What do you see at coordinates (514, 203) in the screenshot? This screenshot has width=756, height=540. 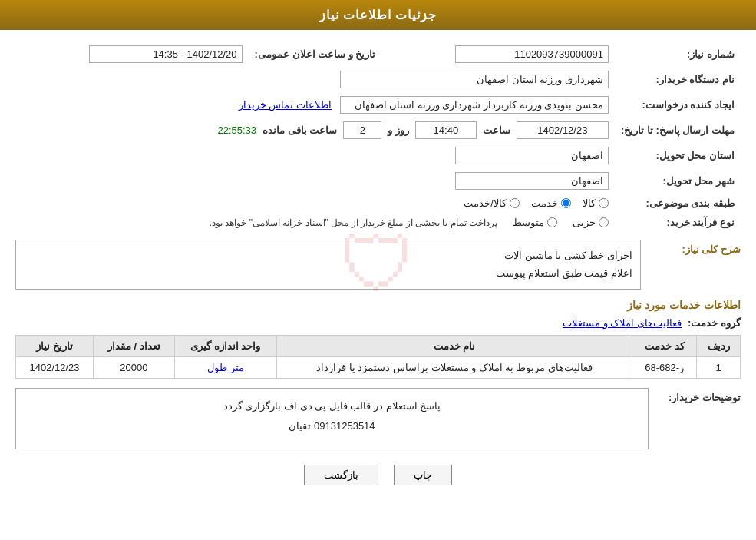 I see `cat-both-radio` at bounding box center [514, 203].